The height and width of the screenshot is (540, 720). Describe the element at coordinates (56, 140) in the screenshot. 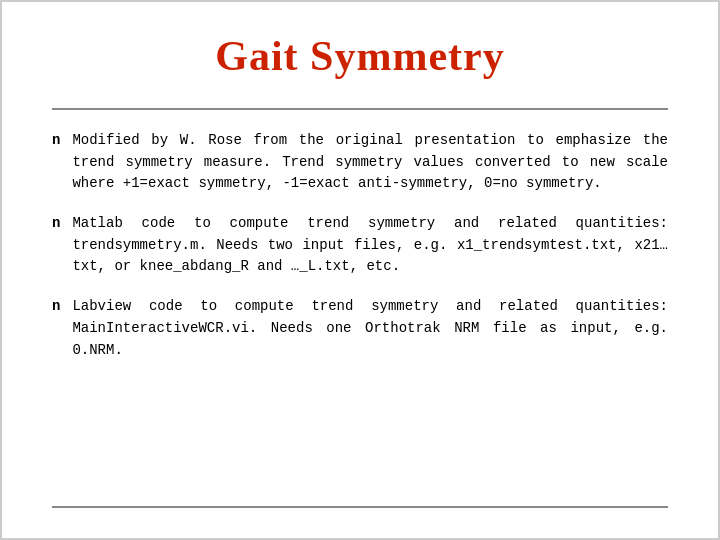

I see `bullet-marker-1: n` at that location.